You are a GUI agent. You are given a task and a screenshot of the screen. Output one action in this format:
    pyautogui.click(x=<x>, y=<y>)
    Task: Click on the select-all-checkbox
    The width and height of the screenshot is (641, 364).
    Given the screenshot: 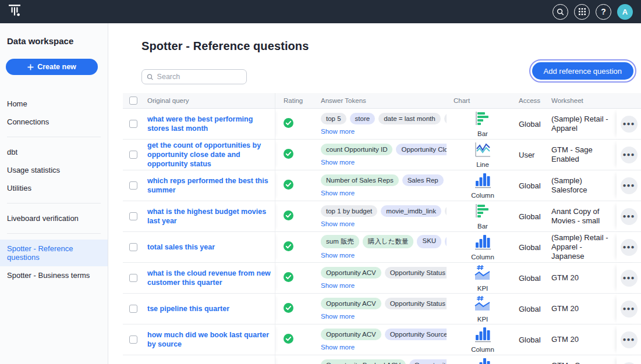 What is the action you would take?
    pyautogui.click(x=133, y=101)
    